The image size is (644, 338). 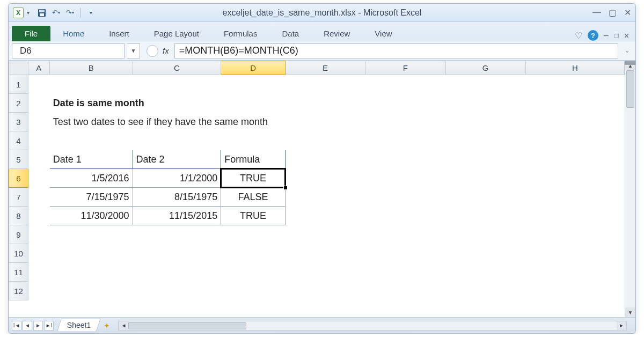 What do you see at coordinates (19, 160) in the screenshot?
I see `row-header-5: 5` at bounding box center [19, 160].